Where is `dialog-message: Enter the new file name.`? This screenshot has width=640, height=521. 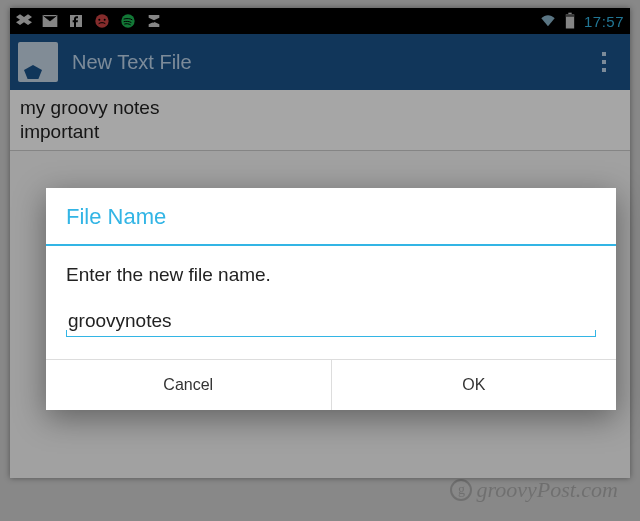 dialog-message: Enter the new file name. is located at coordinates (331, 271).